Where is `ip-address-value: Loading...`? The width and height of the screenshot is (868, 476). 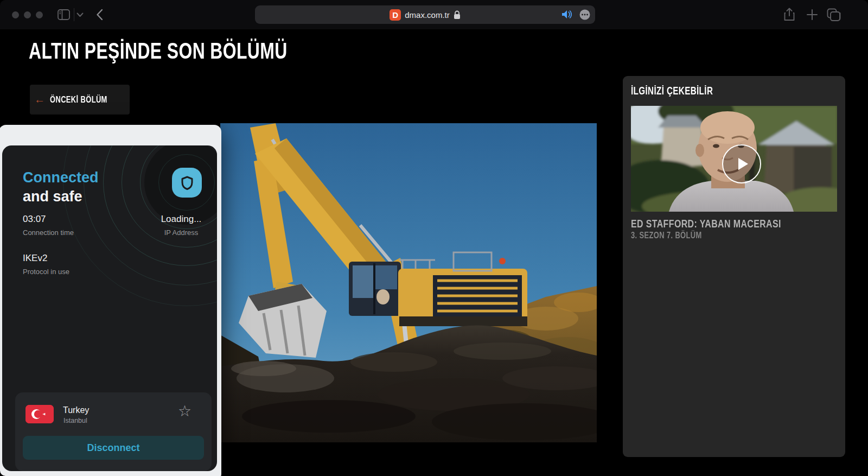
ip-address-value: Loading... is located at coordinates (177, 219).